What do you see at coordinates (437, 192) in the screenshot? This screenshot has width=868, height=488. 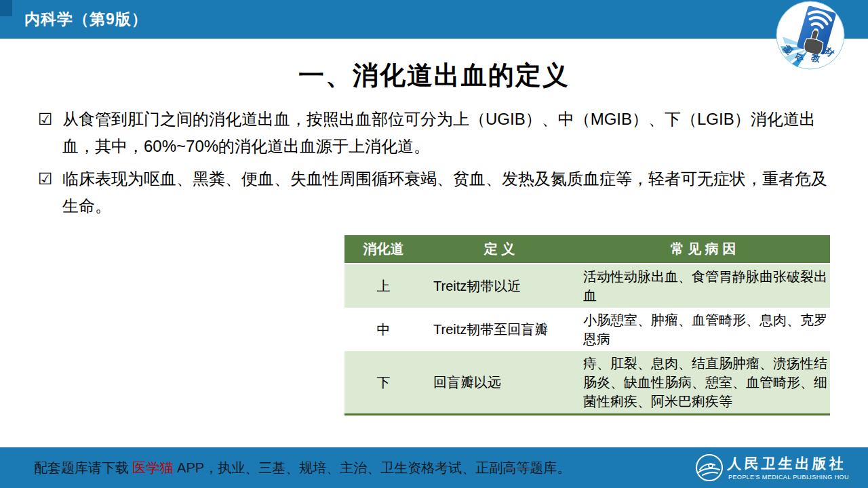 I see `bullet-item: ☑ 临床表现为呕血、黑粪、便血、失血性周围循环衰竭、贫血、发热及氮质血症等，轻者…` at bounding box center [437, 192].